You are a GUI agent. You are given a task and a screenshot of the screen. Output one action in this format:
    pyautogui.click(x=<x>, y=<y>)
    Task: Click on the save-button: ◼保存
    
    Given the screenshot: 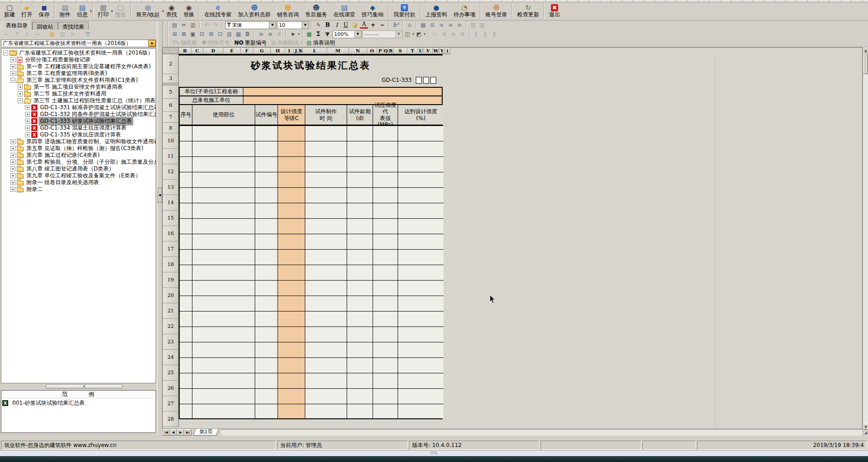 What is the action you would take?
    pyautogui.click(x=44, y=11)
    